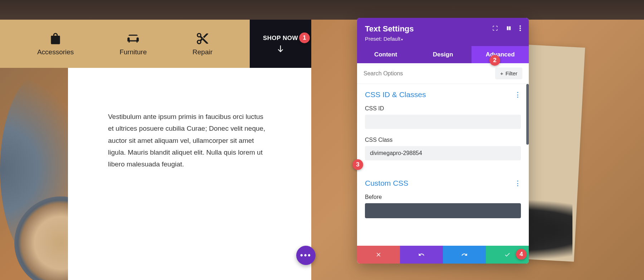 This screenshot has width=644, height=280. I want to click on panel-header-actions, so click(507, 29).